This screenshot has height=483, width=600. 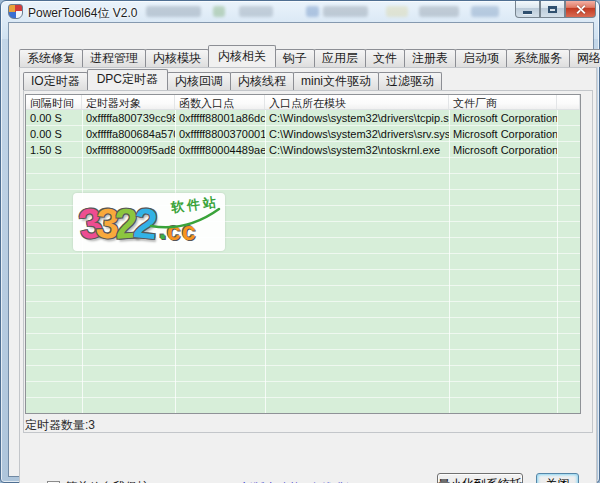 I want to click on main-tab: 系统服务, so click(x=538, y=58).